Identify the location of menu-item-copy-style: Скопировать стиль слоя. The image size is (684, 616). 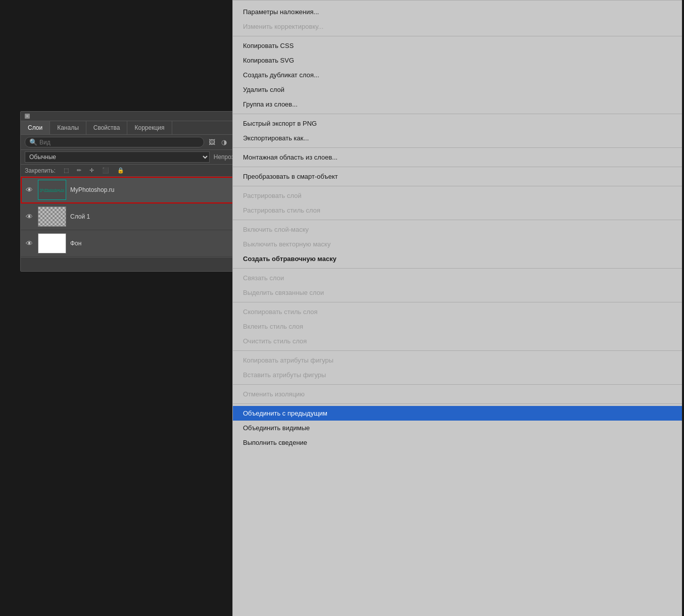
(458, 312).